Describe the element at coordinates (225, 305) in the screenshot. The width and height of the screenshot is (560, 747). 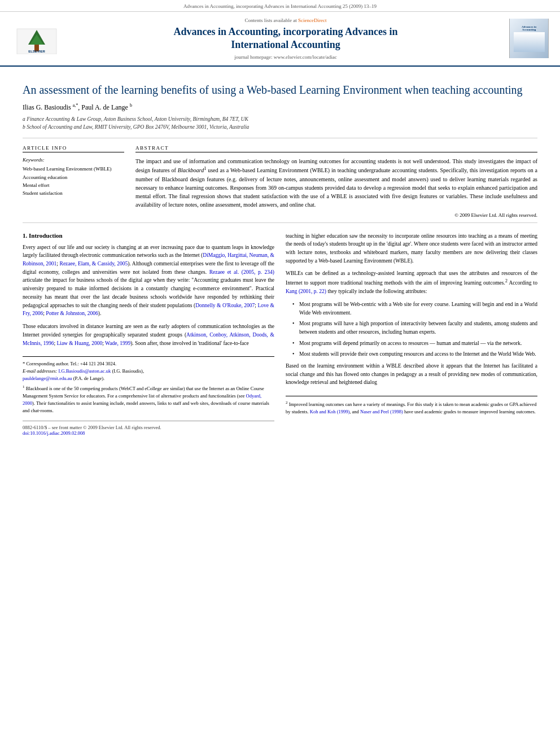
I see `ref-donnelly: Donnelly & O'Rouke, 2007` at that location.